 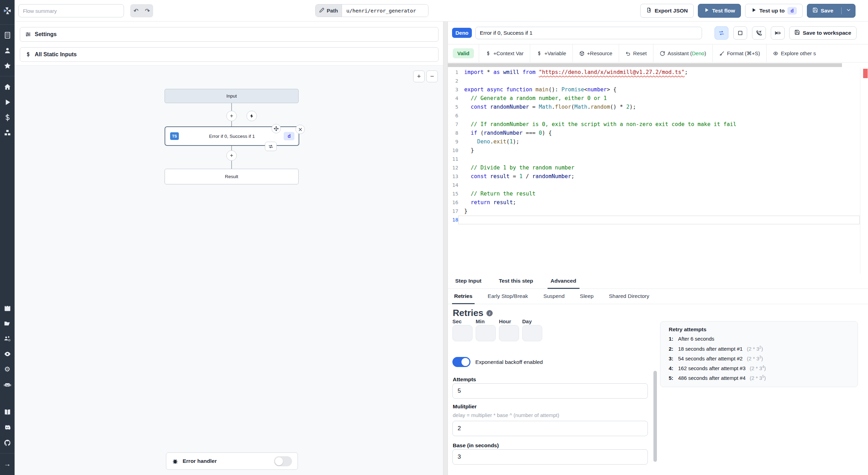 What do you see at coordinates (667, 11) in the screenshot?
I see `export-json-button: Export JSON` at bounding box center [667, 11].